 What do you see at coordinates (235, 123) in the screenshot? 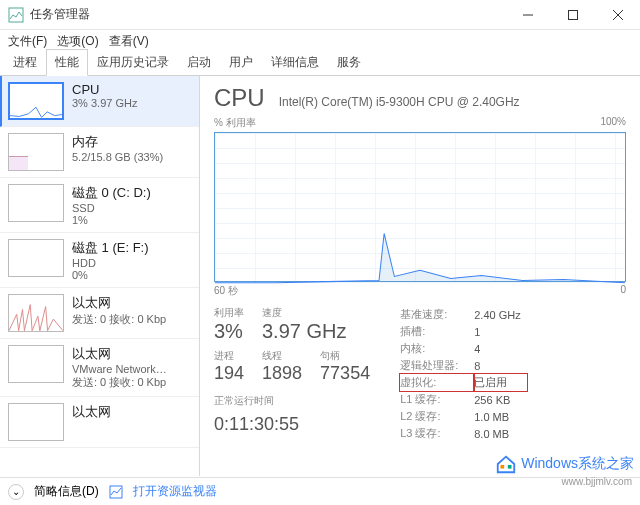
I see `chart-ylabel: % 利用率` at bounding box center [235, 123].